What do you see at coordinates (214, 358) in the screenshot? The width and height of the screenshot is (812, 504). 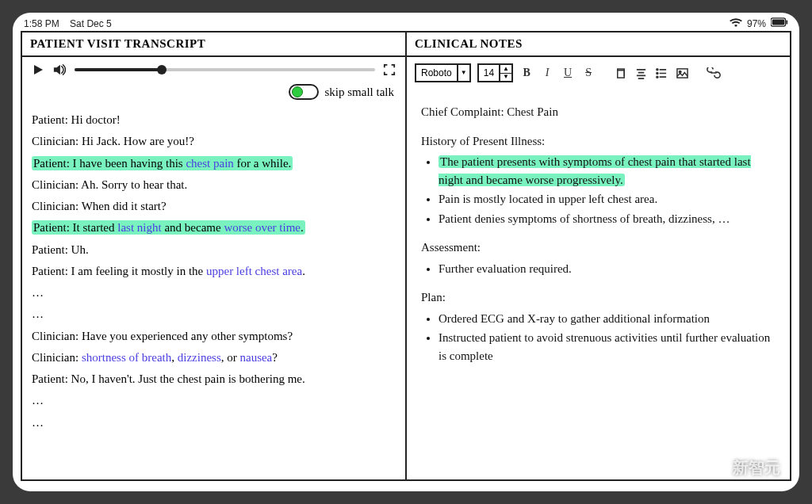 I see `transcript-line: Clinician: shortness of breath, dizzines…` at bounding box center [214, 358].